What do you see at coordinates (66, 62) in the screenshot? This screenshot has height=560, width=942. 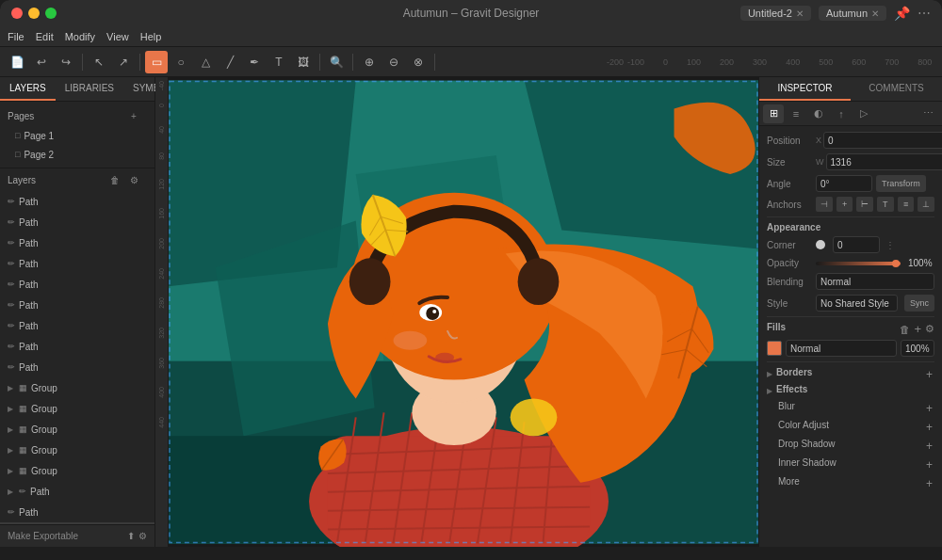 I see `redo-button: ↪` at bounding box center [66, 62].